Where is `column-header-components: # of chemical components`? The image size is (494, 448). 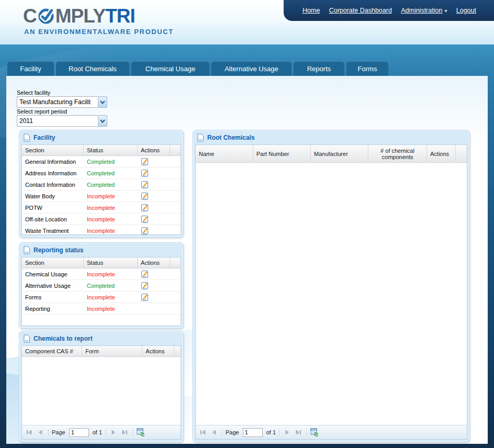 column-header-components: # of chemical components is located at coordinates (398, 154).